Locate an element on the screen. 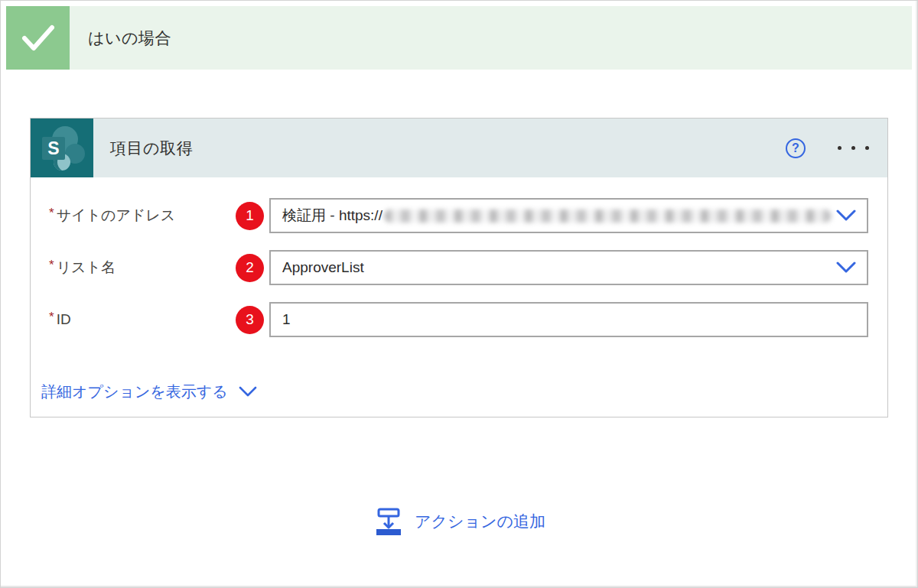 The width and height of the screenshot is (918, 588). field-label: * リスト名 is located at coordinates (142, 268).